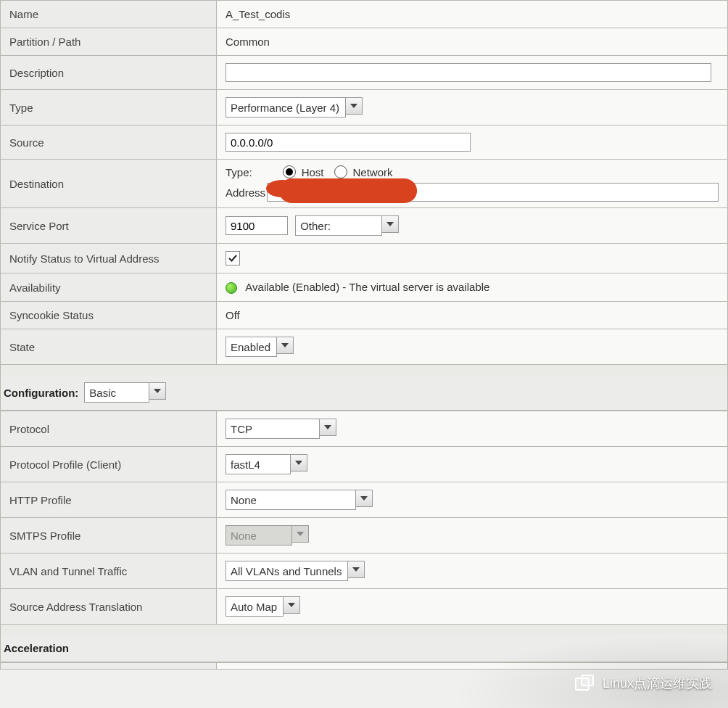 The image size is (728, 708). What do you see at coordinates (258, 464) in the screenshot?
I see `protocol-profile-select-value: fastL4` at bounding box center [258, 464].